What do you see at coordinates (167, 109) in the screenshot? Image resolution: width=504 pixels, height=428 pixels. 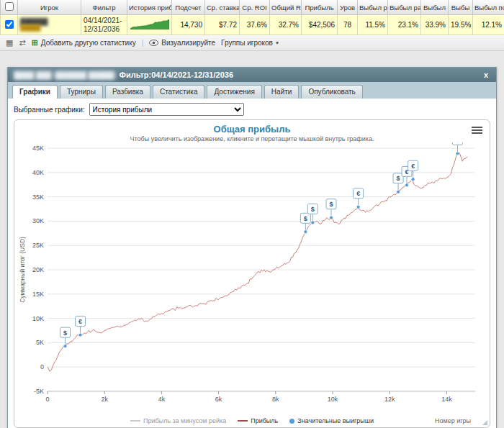 I see `charts-select: История прибыли` at bounding box center [167, 109].